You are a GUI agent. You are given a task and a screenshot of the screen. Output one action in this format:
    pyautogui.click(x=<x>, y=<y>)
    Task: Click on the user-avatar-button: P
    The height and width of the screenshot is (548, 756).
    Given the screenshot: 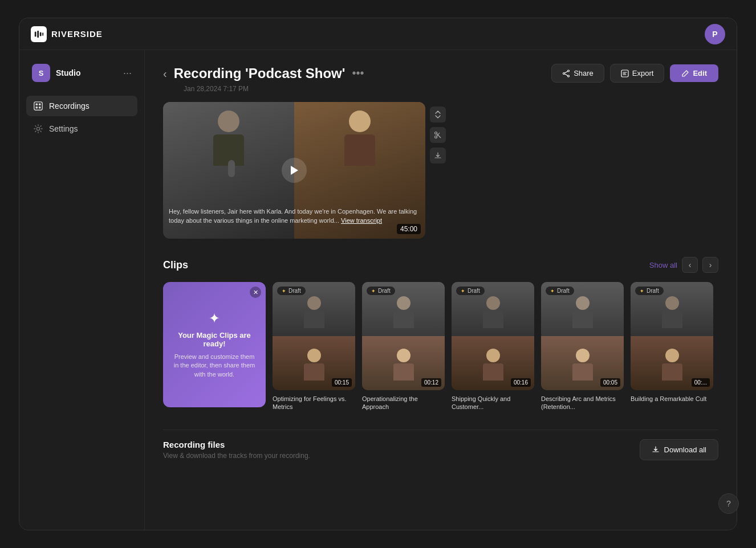 What is the action you would take?
    pyautogui.click(x=715, y=34)
    